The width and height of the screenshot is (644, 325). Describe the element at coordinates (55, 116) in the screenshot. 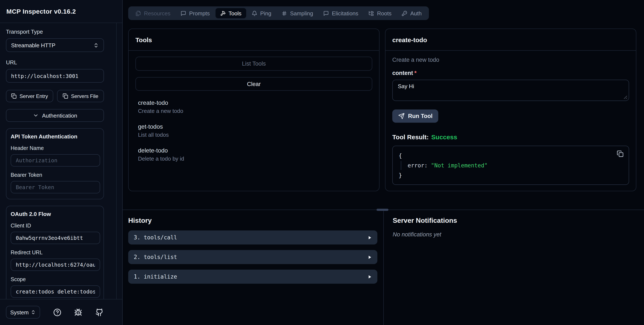

I see `authentication-toggle: Authentication` at that location.